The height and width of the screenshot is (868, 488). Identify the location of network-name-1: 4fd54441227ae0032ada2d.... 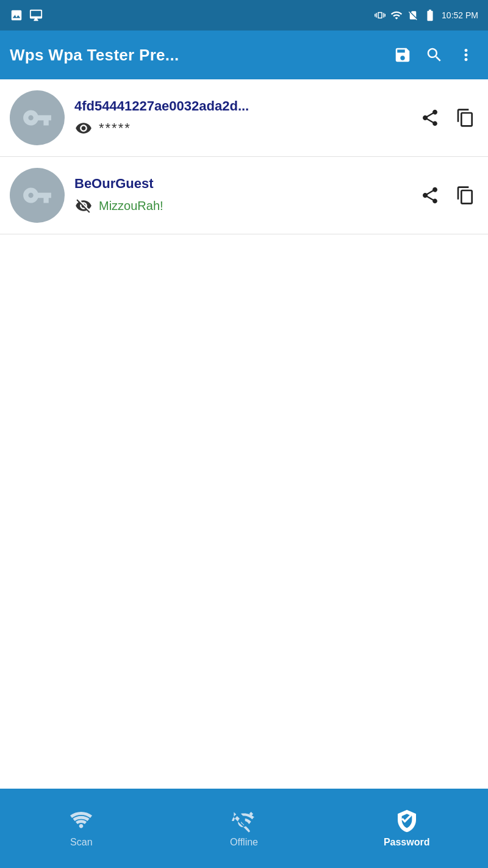
(241, 106).